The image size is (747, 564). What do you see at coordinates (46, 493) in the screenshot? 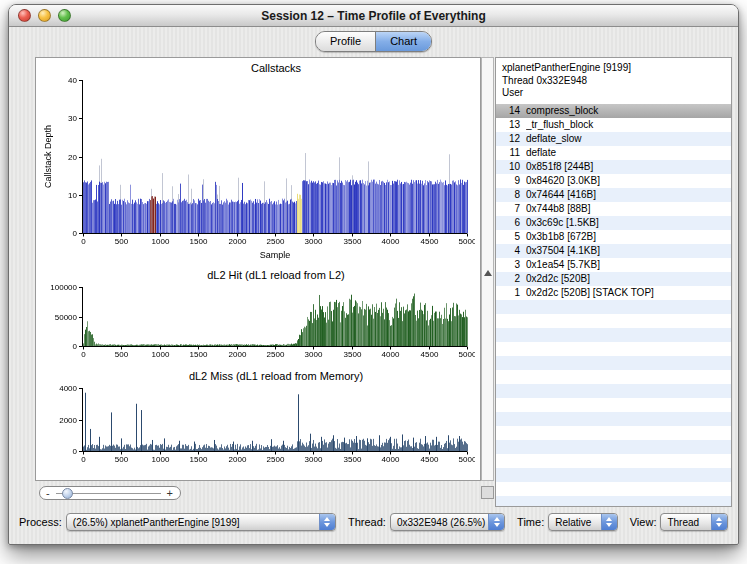
I see `zoom-out-button: -` at bounding box center [46, 493].